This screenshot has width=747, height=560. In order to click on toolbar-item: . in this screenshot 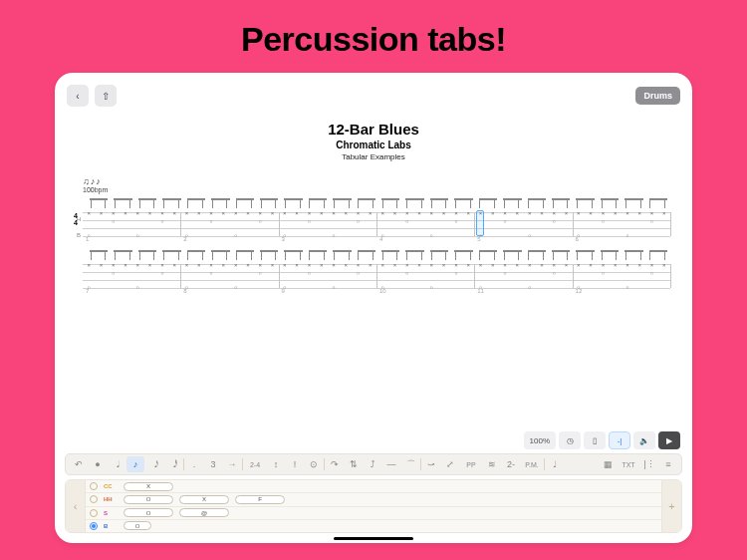, I will do `click(194, 464)`.